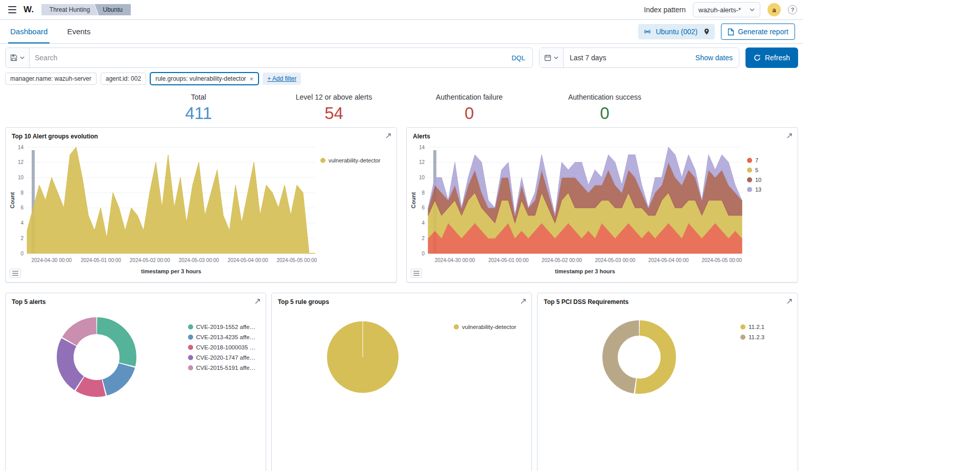  Describe the element at coordinates (282, 79) in the screenshot. I see `add-filter-button: + Add filter` at that location.